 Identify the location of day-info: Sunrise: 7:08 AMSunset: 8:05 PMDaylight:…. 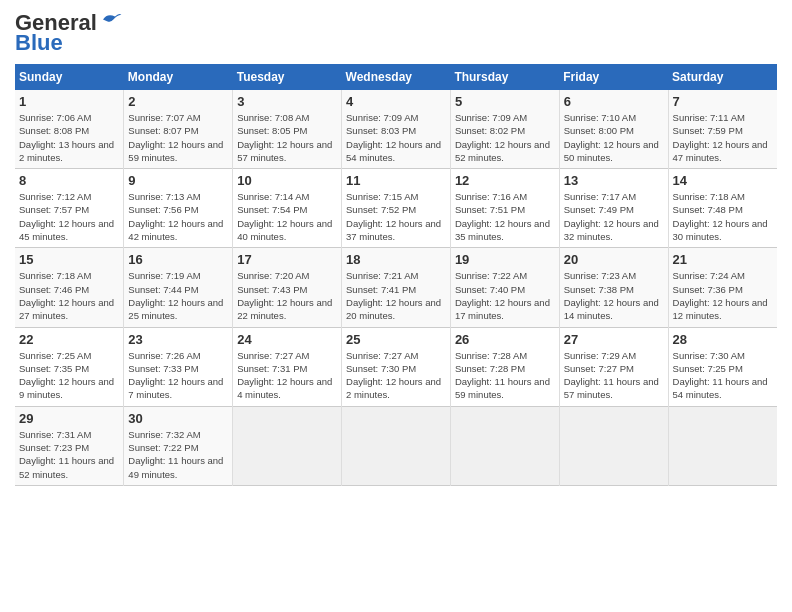
(287, 138).